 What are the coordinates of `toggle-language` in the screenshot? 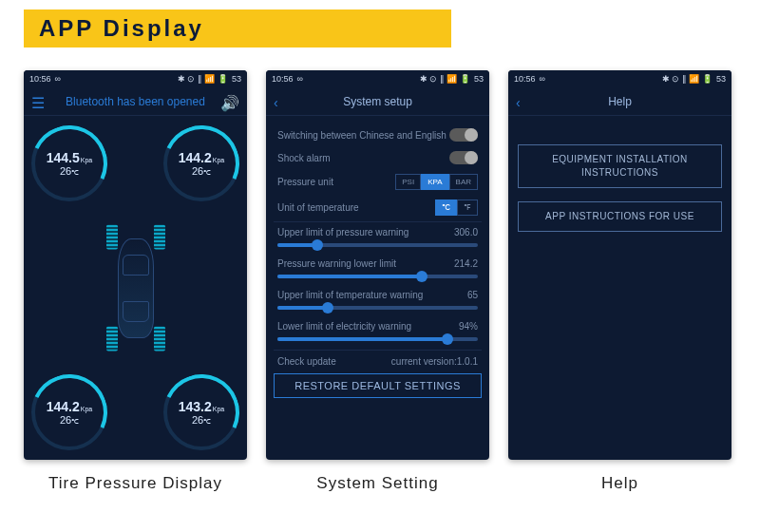 It's located at (464, 135).